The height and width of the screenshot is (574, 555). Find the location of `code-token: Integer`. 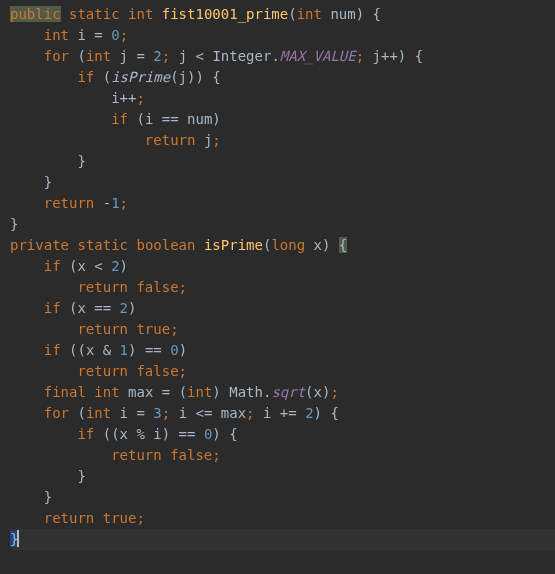

code-token: Integer is located at coordinates (242, 56).